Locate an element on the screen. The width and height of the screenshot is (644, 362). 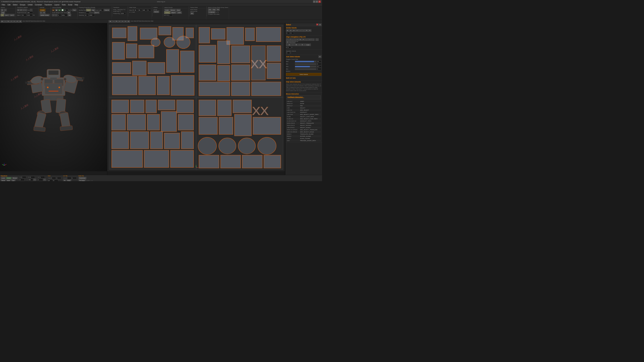
saardine-input1 is located at coordinates (288, 53).